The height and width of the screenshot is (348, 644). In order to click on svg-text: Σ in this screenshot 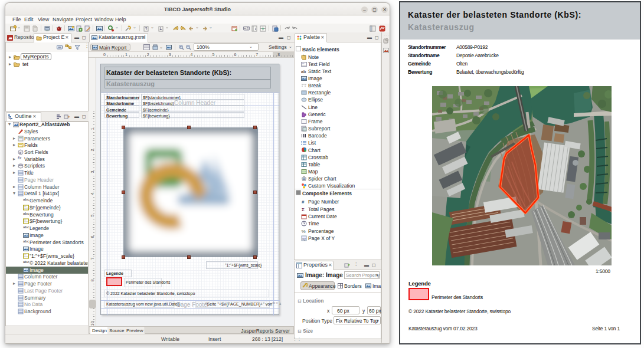, I will do `click(303, 210)`.